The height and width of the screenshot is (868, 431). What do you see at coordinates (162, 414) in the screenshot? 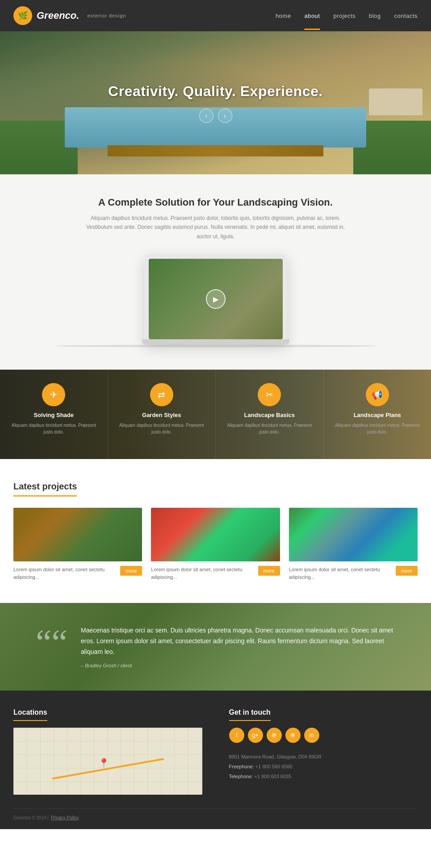
I see `feature-item-1: ⇄ Garden Styles Aliquam dapibus tincidun…` at bounding box center [162, 414].